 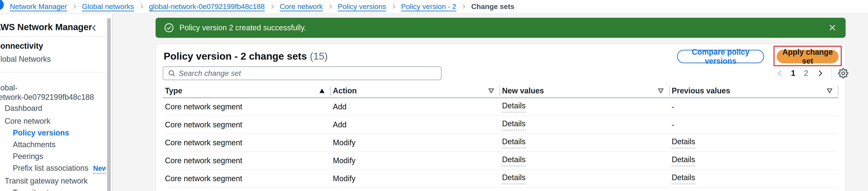 I want to click on column-header-previous-values: Previous values, so click(x=754, y=91).